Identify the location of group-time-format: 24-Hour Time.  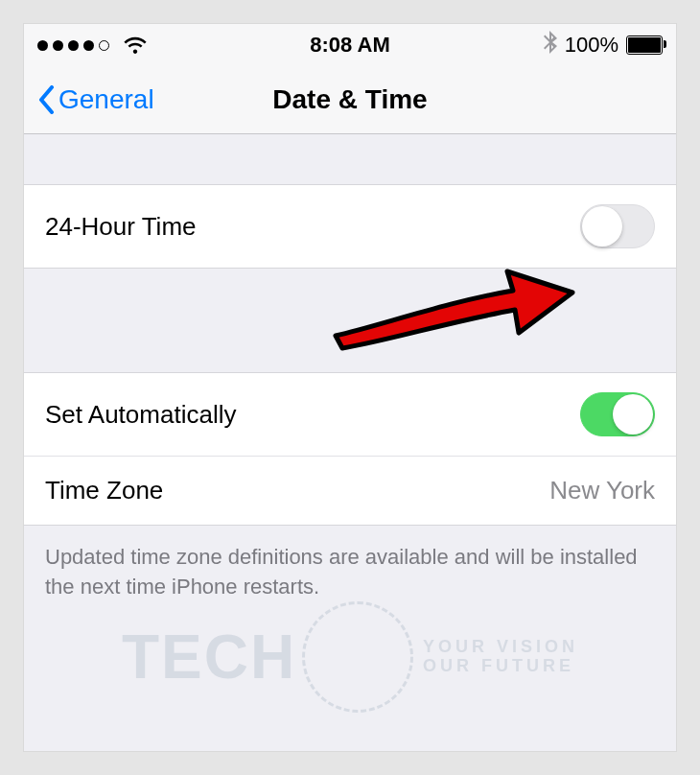
(350, 226).